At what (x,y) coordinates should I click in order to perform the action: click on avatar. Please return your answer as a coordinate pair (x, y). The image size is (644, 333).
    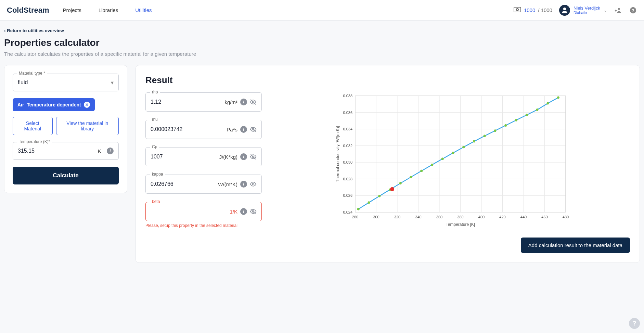
    Looking at the image, I should click on (565, 10).